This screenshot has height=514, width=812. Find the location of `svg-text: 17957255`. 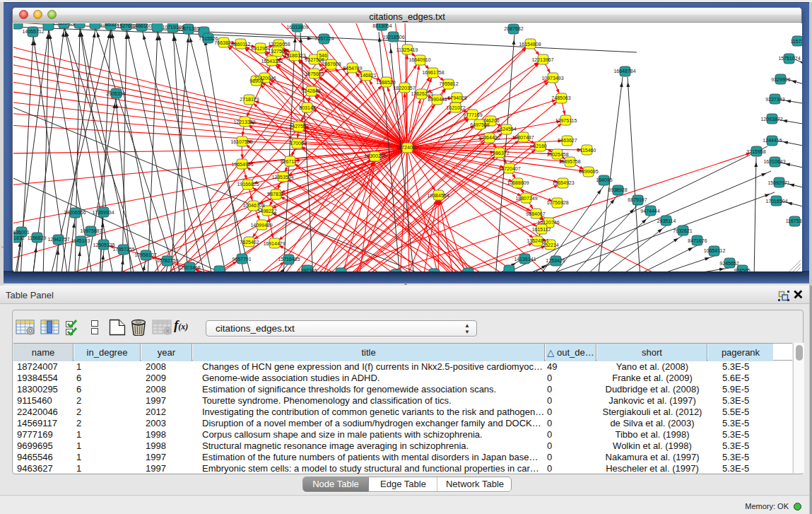

svg-text: 17957255 is located at coordinates (123, 249).